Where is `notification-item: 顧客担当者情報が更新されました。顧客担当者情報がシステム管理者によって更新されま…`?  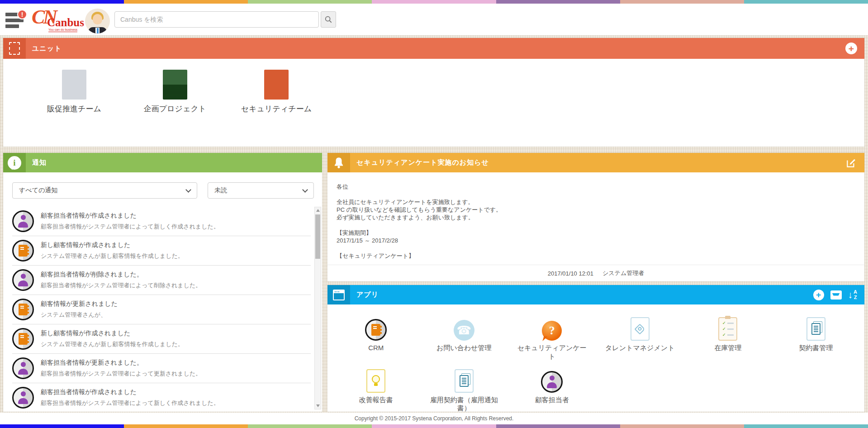
notification-item: 顧客担当者情報が更新されました。顧客担当者情報がシステム管理者によって更新されま… is located at coordinates (161, 368).